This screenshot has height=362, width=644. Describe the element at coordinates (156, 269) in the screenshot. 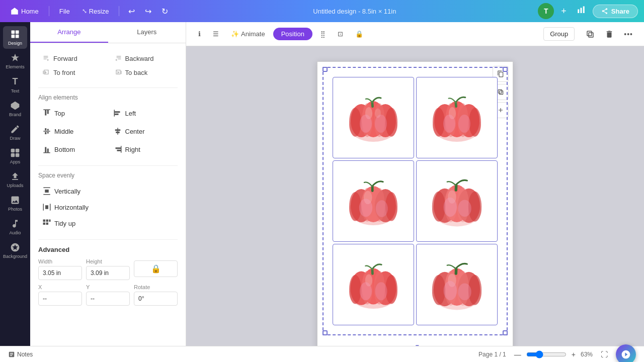

I see `ratio-button: 🔒` at that location.